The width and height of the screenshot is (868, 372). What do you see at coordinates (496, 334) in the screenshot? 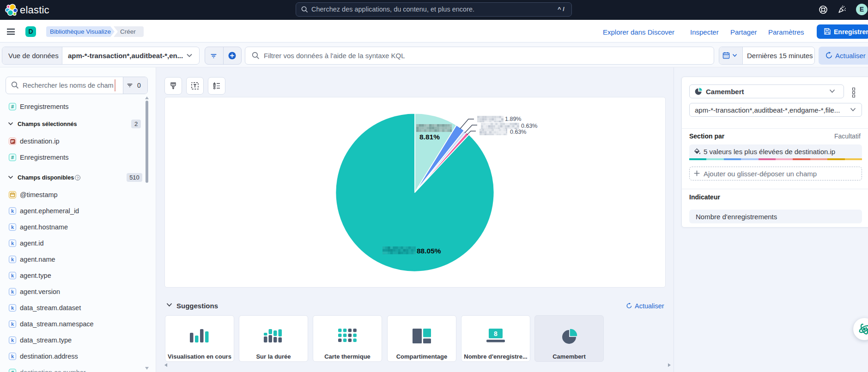
I see `svg-text: 8` at bounding box center [496, 334].